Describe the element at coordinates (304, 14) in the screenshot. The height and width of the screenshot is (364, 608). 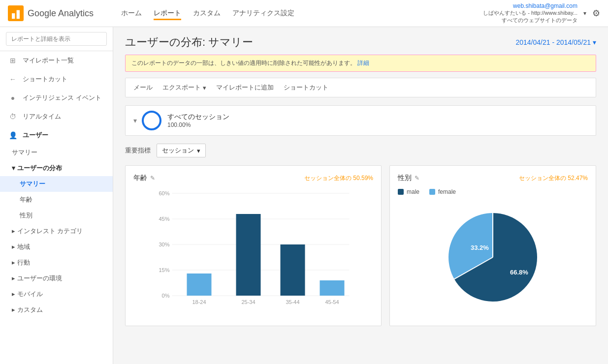
I see `header: Google Analytics ホーム レポート カスタム アナリティクス設定…` at that location.